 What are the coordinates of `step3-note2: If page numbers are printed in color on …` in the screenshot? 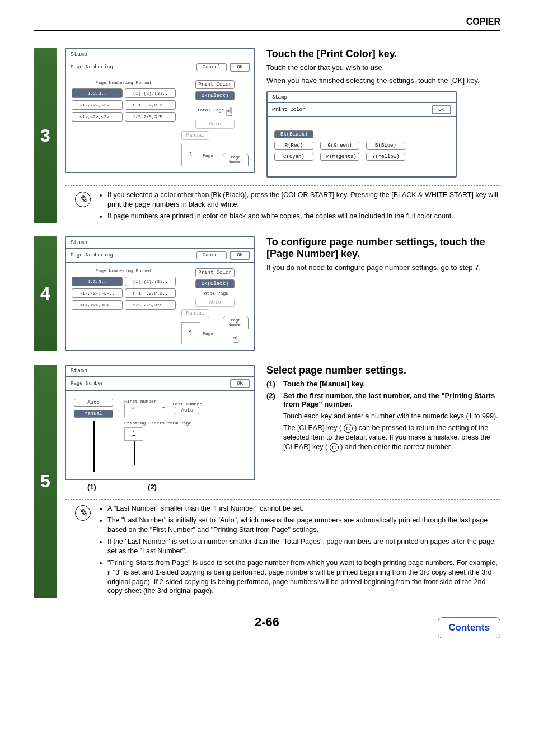 It's located at (304, 216).